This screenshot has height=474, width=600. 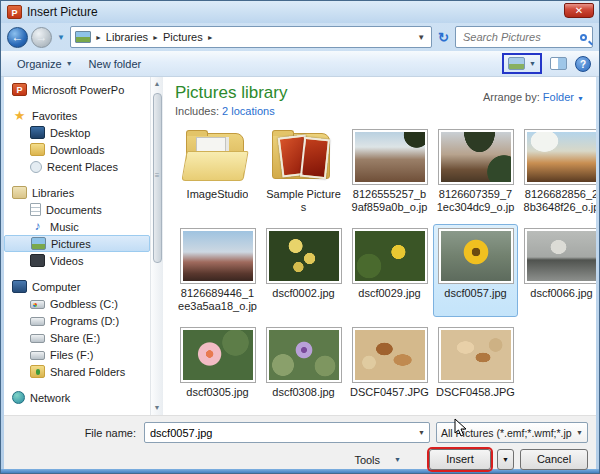 What do you see at coordinates (218, 194) in the screenshot?
I see `file-name-label: ImageStudio` at bounding box center [218, 194].